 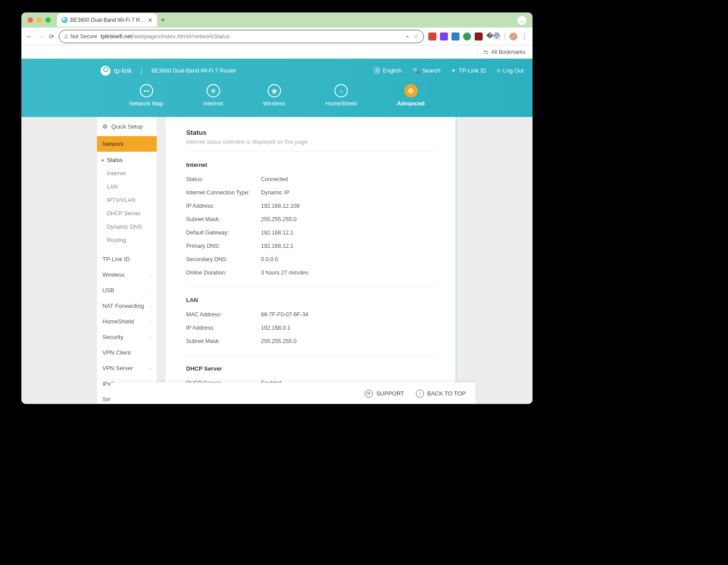 I want to click on back-button: ←, so click(x=29, y=36).